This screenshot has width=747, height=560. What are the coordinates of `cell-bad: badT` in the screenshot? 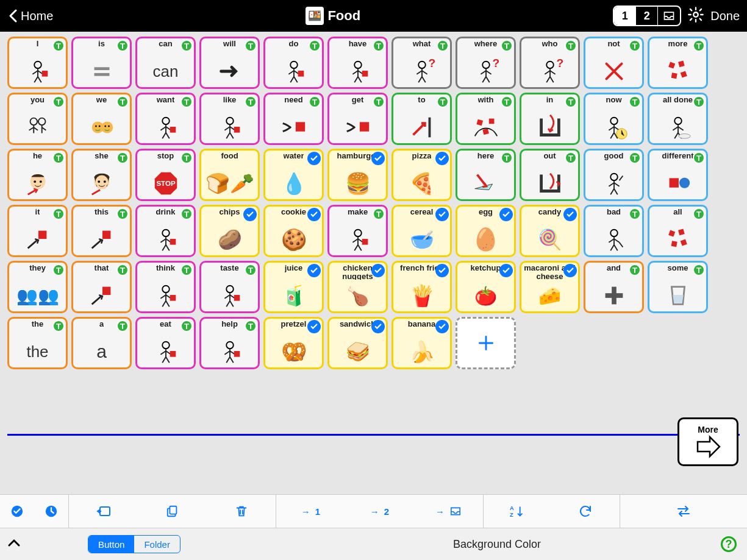 It's located at (613, 231).